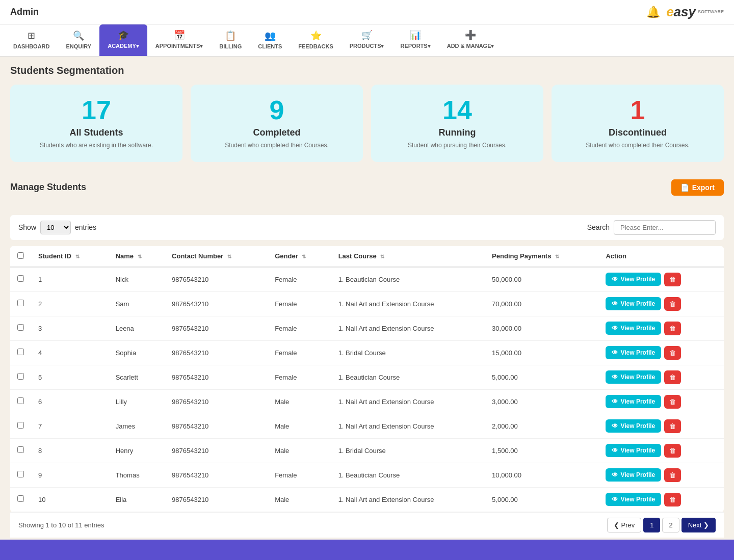 The height and width of the screenshot is (560, 734). I want to click on cell-student-id: 9, so click(70, 475).